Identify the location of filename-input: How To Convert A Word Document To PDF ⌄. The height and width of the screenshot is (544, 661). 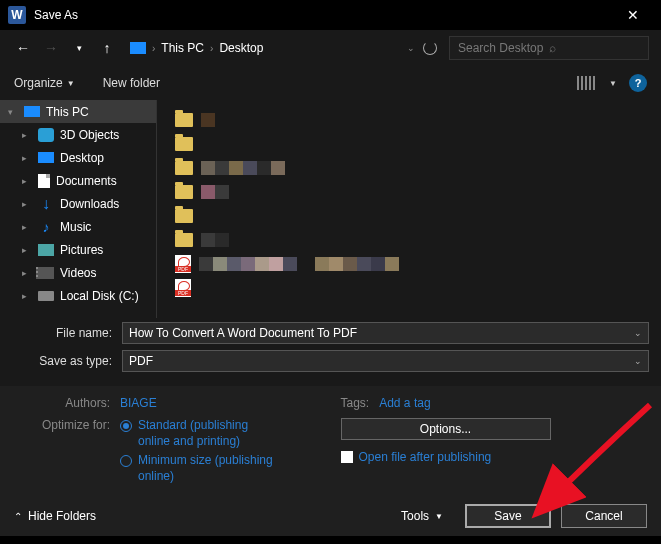
(386, 333).